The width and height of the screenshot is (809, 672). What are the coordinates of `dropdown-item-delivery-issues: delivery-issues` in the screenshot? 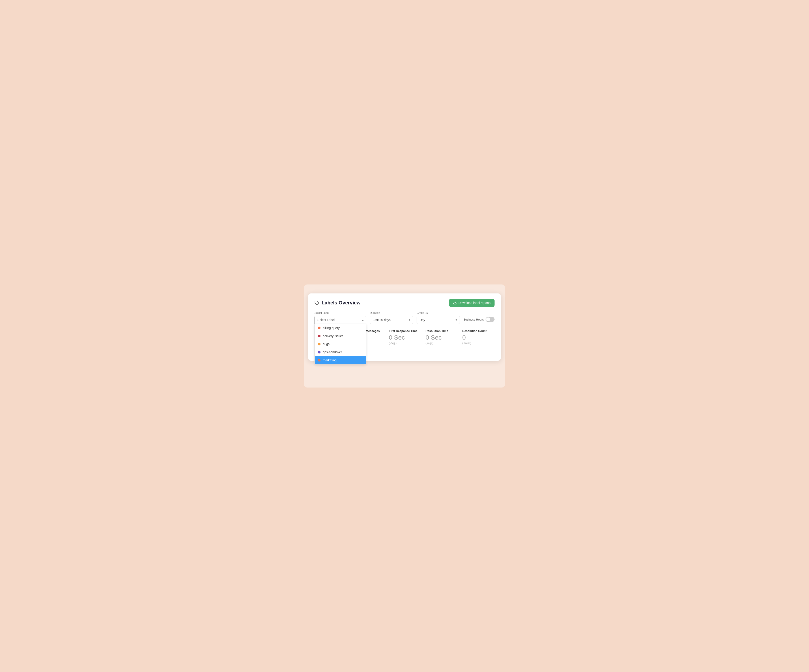 It's located at (341, 336).